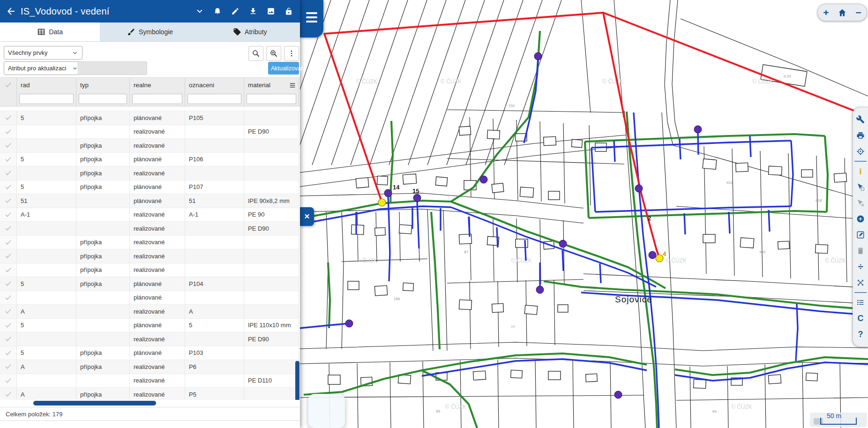 Image resolution: width=868 pixels, height=428 pixels. What do you see at coordinates (217, 11) in the screenshot?
I see `bell-icon-button` at bounding box center [217, 11].